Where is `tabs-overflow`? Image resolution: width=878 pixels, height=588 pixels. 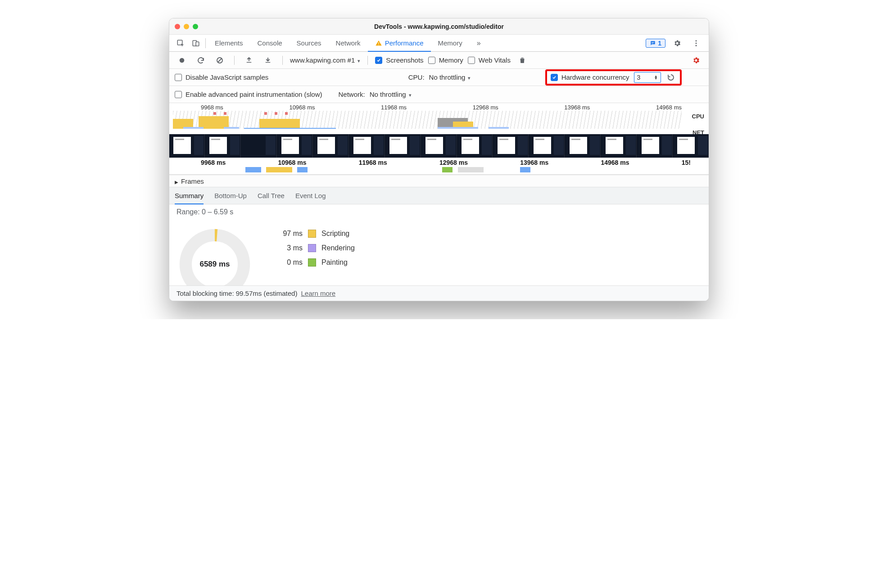
tabs-overflow is located at coordinates (479, 43).